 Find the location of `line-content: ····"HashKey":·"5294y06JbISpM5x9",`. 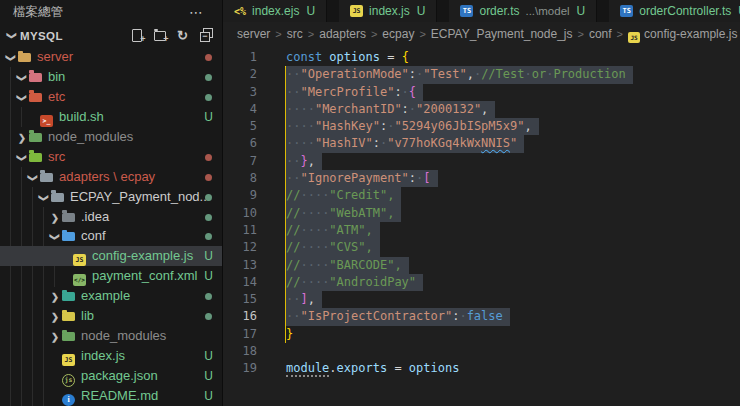

line-content: ····"HashKey":·"5294y06JbISpM5x9", is located at coordinates (412, 126).